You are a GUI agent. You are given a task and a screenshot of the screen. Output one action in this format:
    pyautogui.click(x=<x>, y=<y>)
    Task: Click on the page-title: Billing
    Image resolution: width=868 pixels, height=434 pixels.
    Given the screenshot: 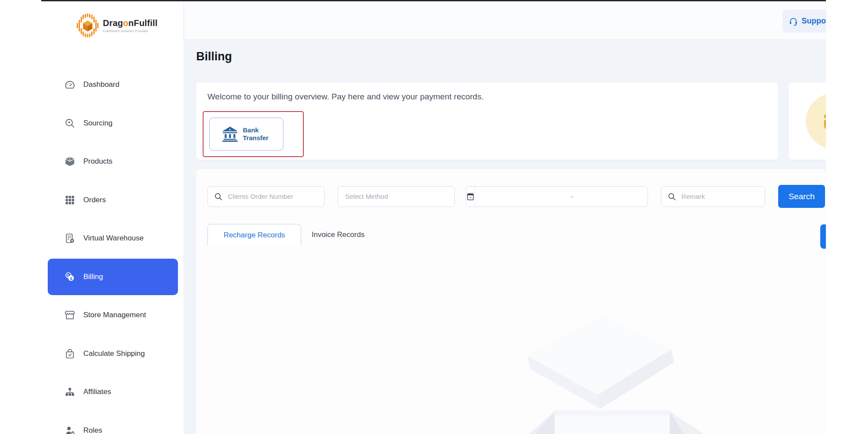 What is the action you would take?
    pyautogui.click(x=214, y=56)
    